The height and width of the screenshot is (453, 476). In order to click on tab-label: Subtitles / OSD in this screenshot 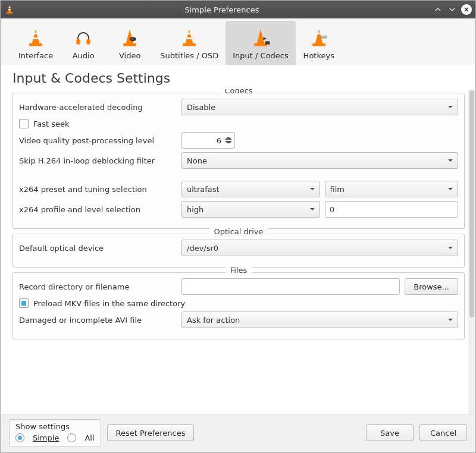, I will do `click(189, 56)`.